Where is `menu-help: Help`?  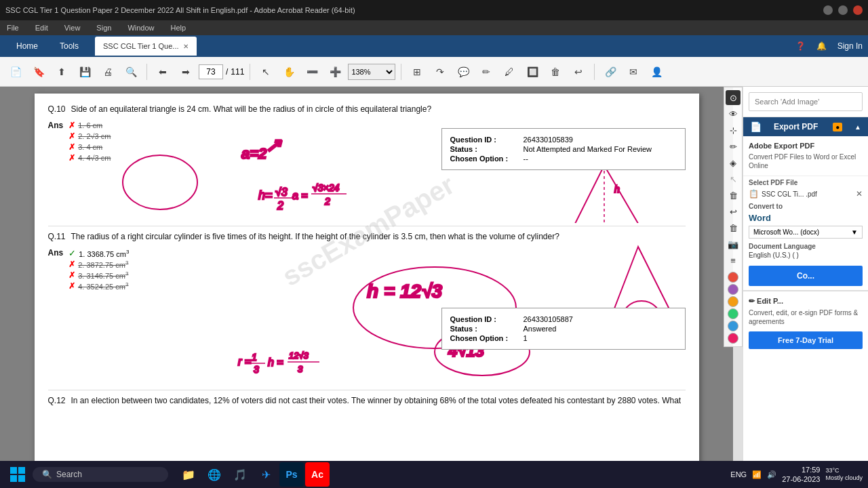 menu-help: Help is located at coordinates (179, 28).